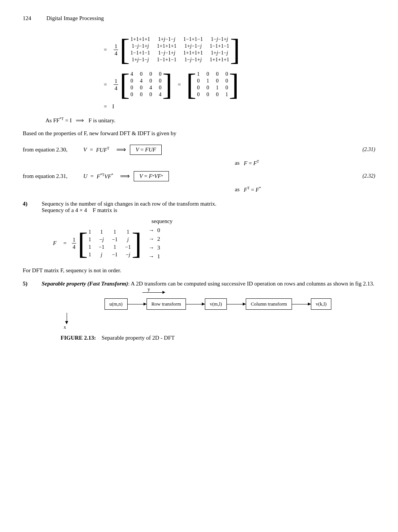  I want to click on f-label: F, so click(55, 243).